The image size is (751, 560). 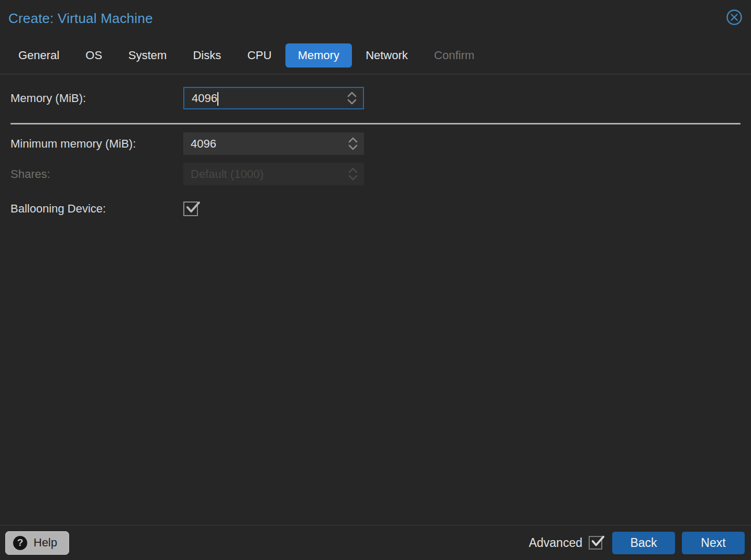 What do you see at coordinates (191, 209) in the screenshot?
I see `ballooning-checkbox` at bounding box center [191, 209].